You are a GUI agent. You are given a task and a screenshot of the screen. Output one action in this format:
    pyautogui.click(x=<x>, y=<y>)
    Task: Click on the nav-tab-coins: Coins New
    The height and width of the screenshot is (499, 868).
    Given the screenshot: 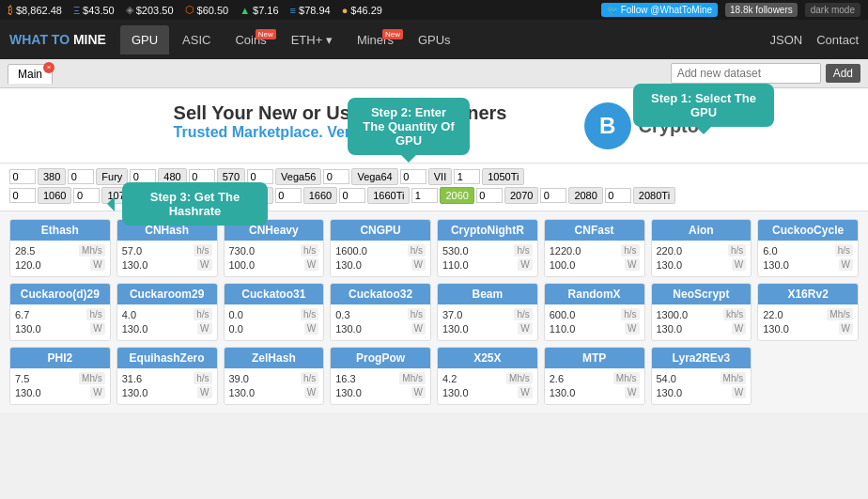 What is the action you would take?
    pyautogui.click(x=250, y=39)
    